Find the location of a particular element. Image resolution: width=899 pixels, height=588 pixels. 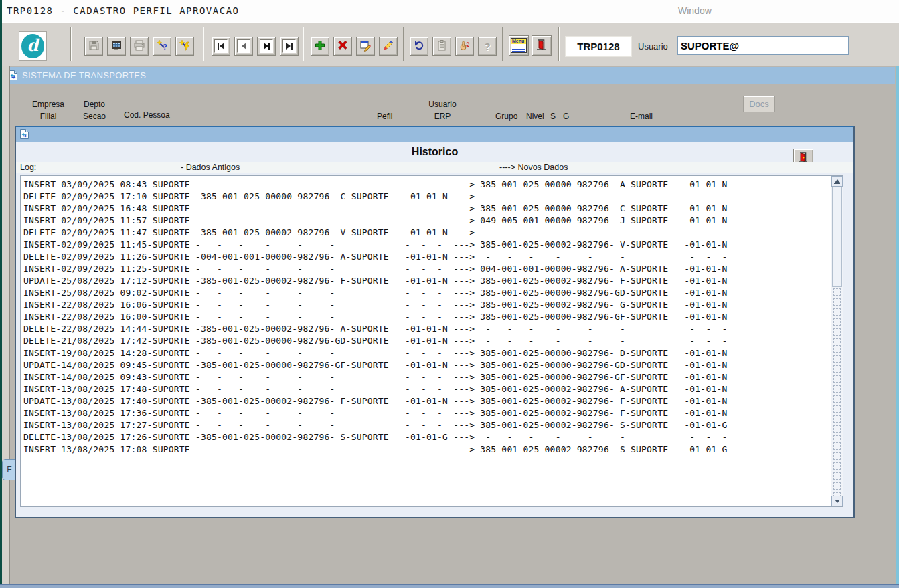

next-record-icon is located at coordinates (266, 46).